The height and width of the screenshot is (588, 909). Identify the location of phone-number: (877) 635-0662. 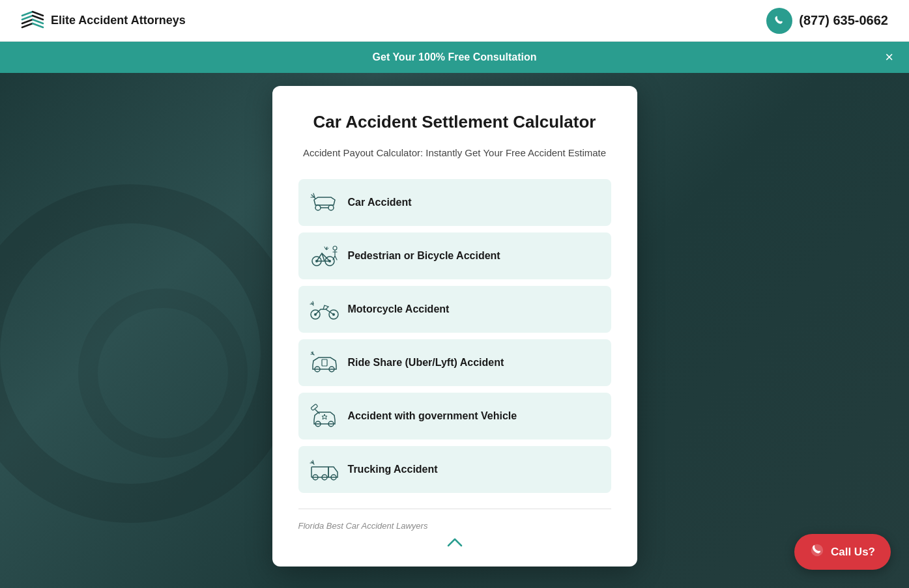
(843, 21).